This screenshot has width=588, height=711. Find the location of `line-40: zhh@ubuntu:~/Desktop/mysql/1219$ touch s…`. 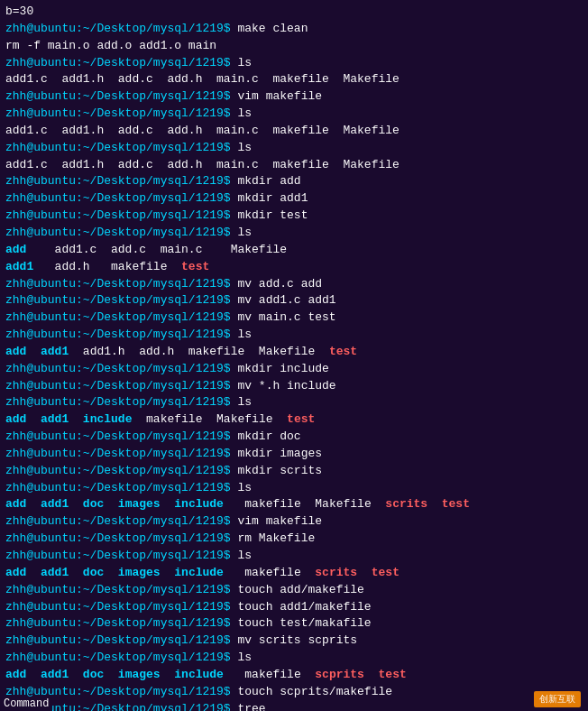

line-40: zhh@ubuntu:~/Desktop/mysql/1219$ touch s… is located at coordinates (294, 693).